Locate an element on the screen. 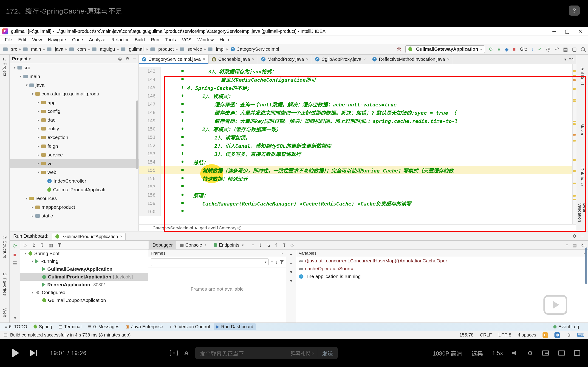  breadcrumb-item-main: main is located at coordinates (32, 49).